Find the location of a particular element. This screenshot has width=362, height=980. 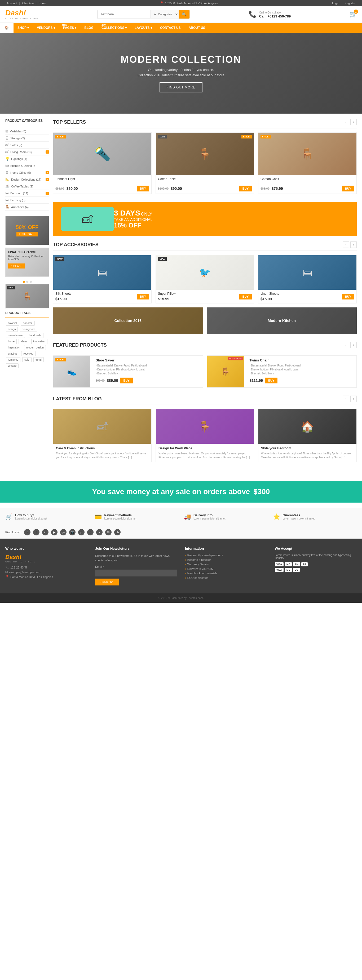

cat-variables: ⊞ Variables (8) is located at coordinates (27, 131).